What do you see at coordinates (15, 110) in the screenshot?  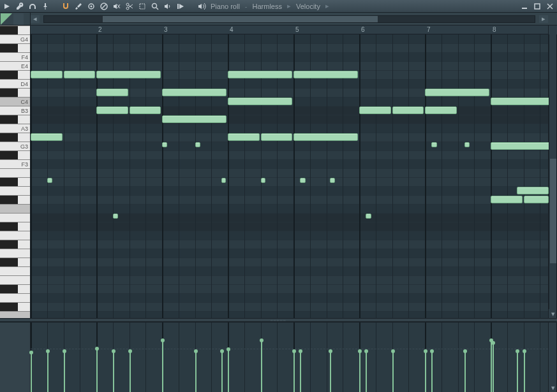 I see `piano-key: B3` at bounding box center [15, 110].